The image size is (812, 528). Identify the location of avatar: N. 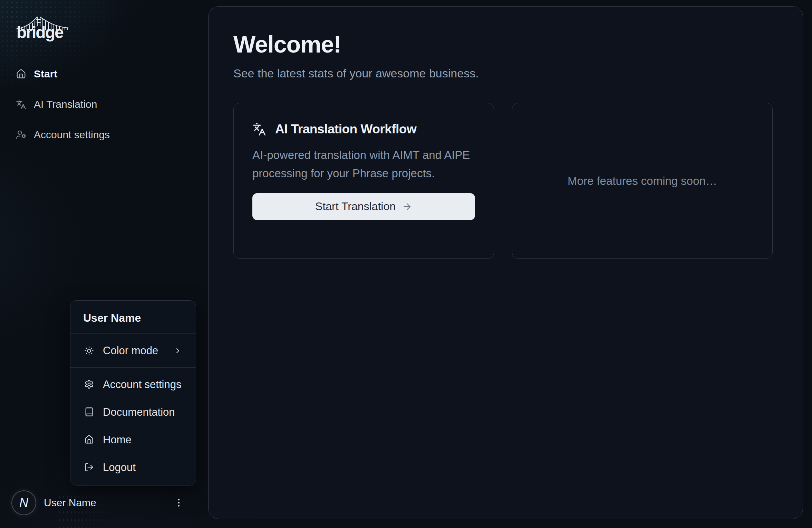
(24, 503).